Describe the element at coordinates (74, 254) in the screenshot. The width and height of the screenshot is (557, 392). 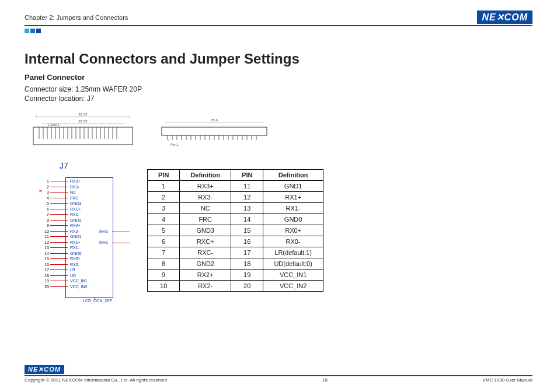
I see `pin-row: 14GND0` at that location.